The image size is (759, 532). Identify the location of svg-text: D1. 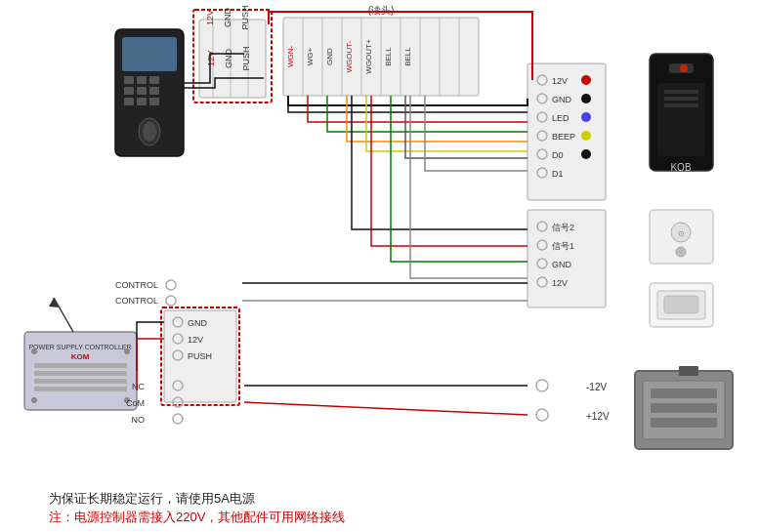
(558, 174).